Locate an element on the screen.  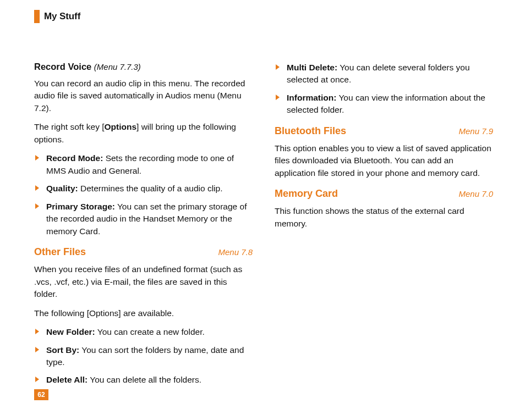
list-item: Sort By: You can sort the folders by nam… is located at coordinates (143, 356).